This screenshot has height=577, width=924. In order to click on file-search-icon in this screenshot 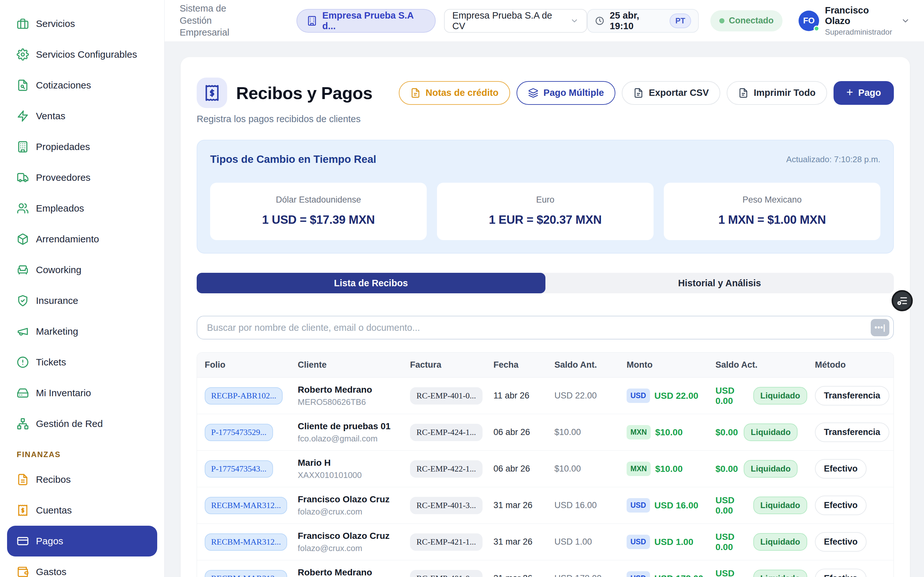, I will do `click(23, 85)`.